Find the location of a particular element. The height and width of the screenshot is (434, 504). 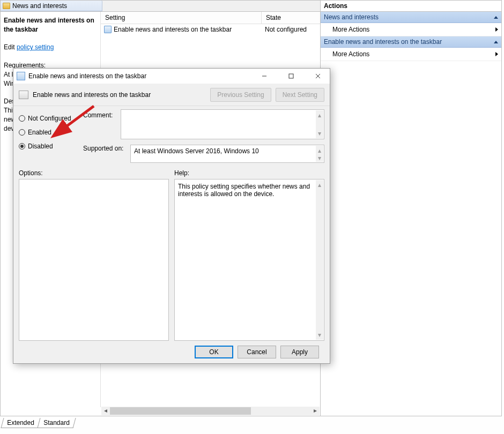

close-button is located at coordinates (318, 76).